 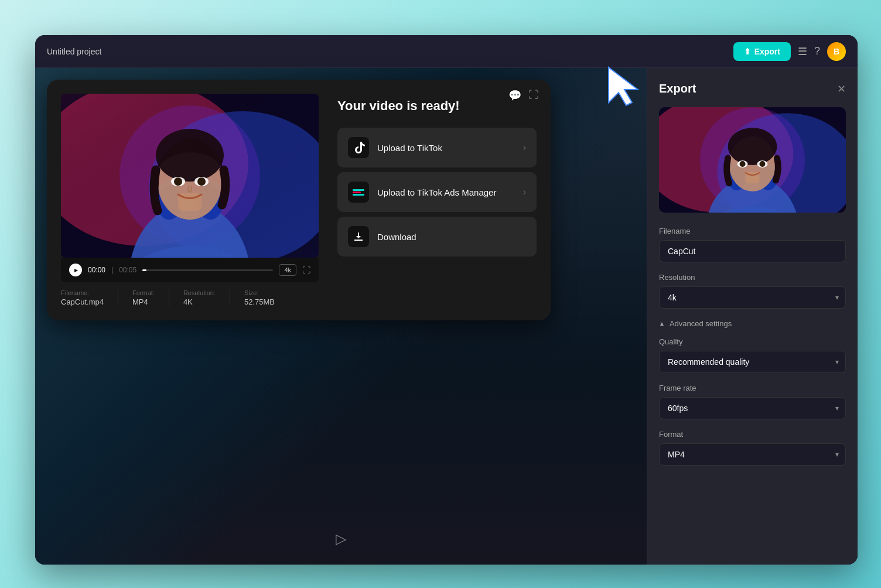 I want to click on progress-bar, so click(x=207, y=271).